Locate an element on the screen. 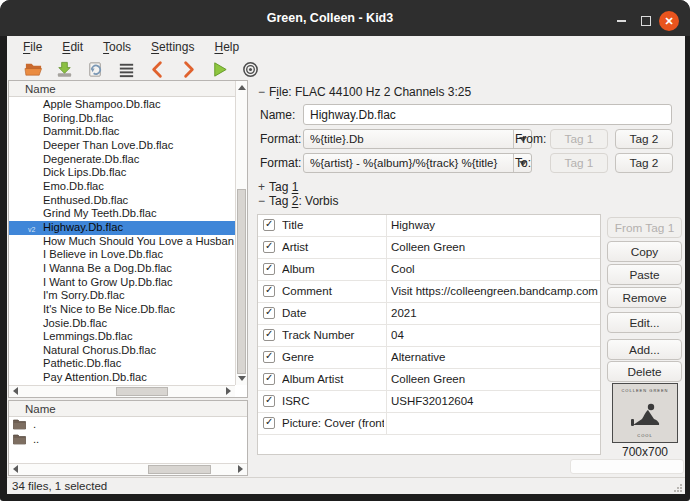 The width and height of the screenshot is (690, 501). maximize-button is located at coordinates (646, 21).